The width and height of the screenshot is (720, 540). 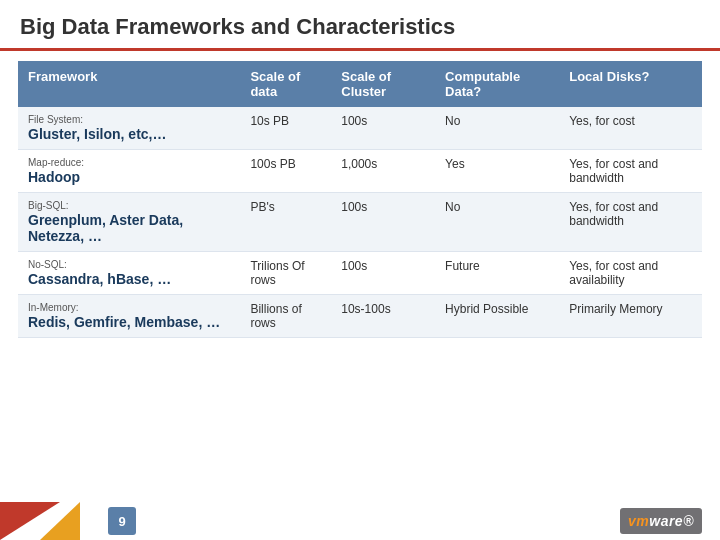 I want to click on framework-name: Redis, Gemfire, Membase, …, so click(x=129, y=322).